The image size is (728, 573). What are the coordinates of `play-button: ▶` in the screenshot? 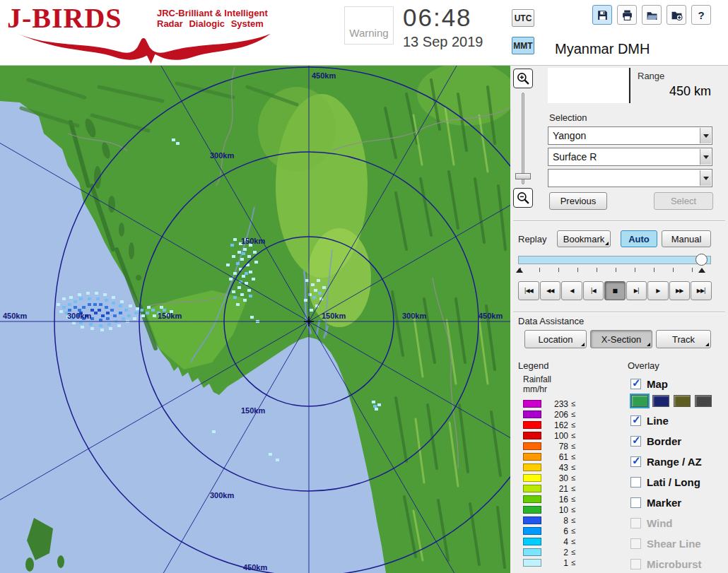 It's located at (658, 291).